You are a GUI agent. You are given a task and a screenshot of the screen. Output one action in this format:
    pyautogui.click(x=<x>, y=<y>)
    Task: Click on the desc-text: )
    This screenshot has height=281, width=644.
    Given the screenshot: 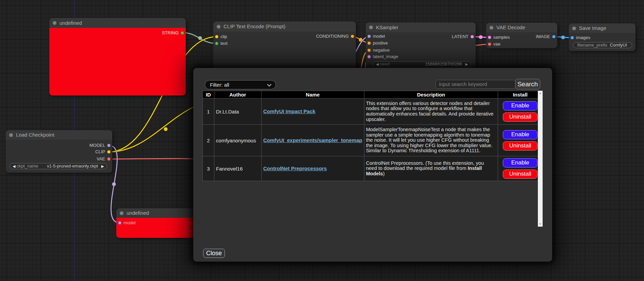 What is the action you would take?
    pyautogui.click(x=384, y=174)
    